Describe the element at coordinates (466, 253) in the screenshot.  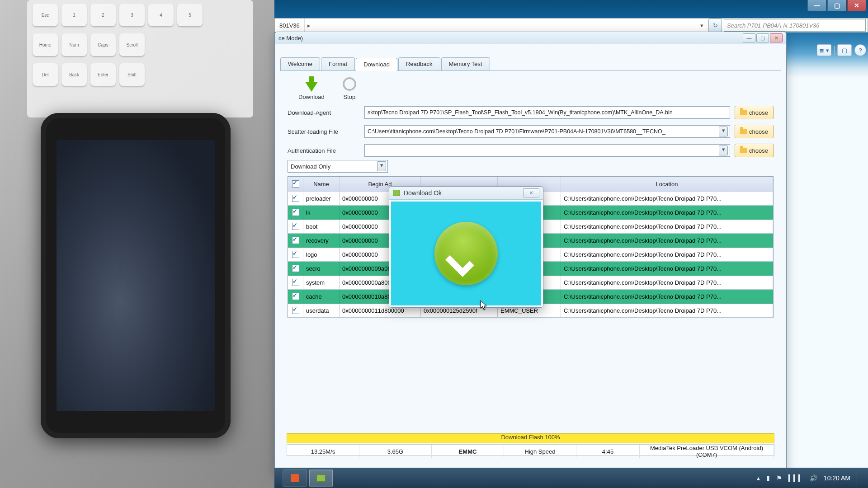
I see `success-check-icon` at that location.